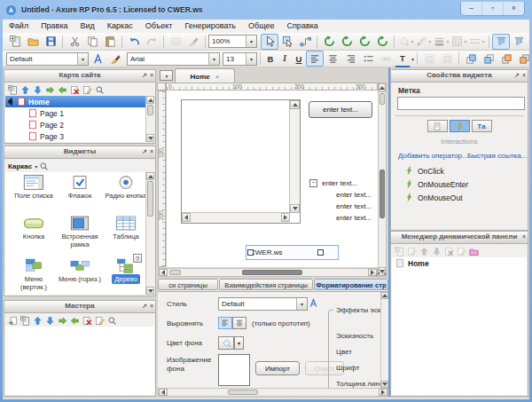  What do you see at coordinates (344, 201) in the screenshot?
I see `canvas-tree-widget: −enter text... enter text... enter text.…` at bounding box center [344, 201].